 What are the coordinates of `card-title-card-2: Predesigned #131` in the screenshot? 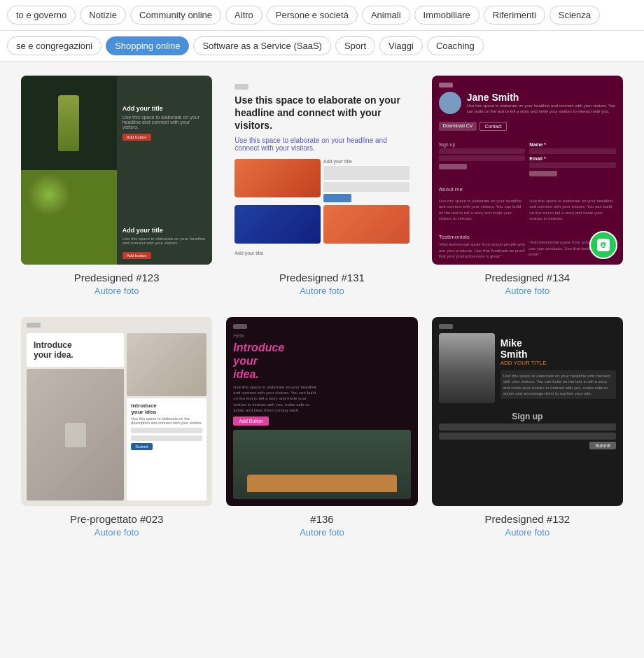 It's located at (322, 277).